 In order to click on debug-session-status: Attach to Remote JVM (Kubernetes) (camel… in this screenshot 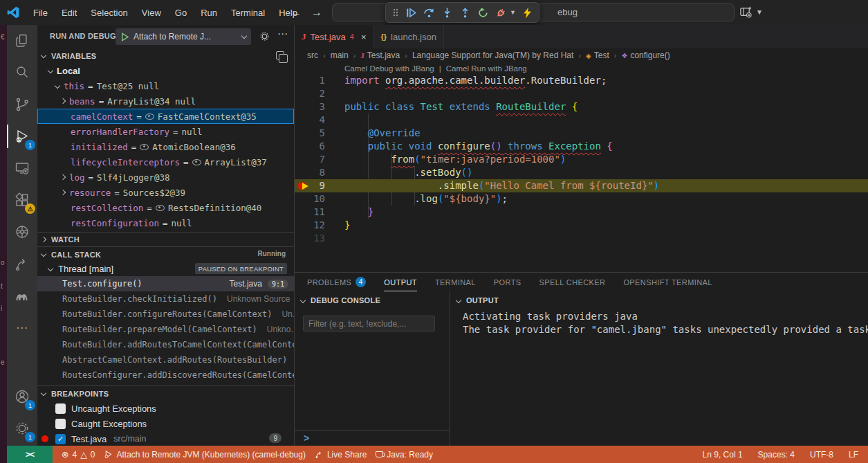, I will do `click(205, 455)`.